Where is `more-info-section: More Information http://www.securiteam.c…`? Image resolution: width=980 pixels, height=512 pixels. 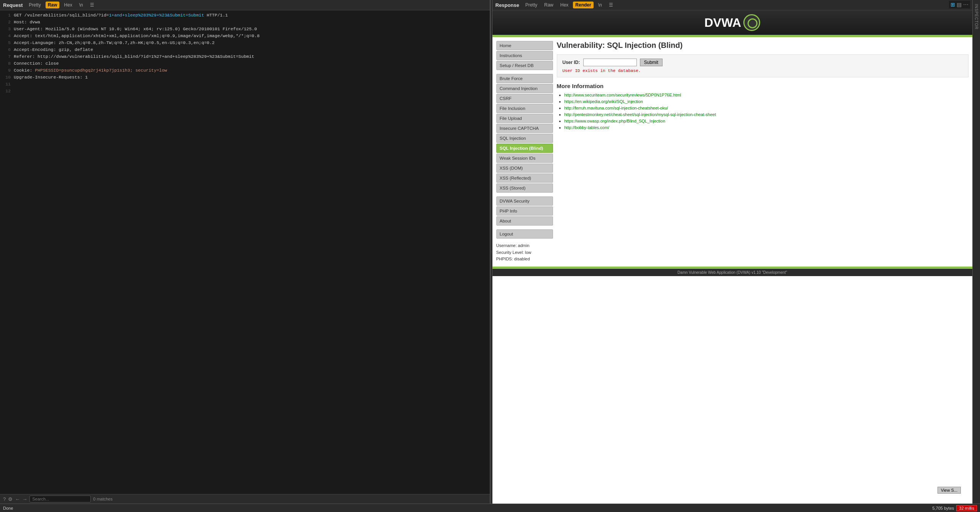 more-info-section: More Information http://www.securiteam.c… is located at coordinates (763, 106).